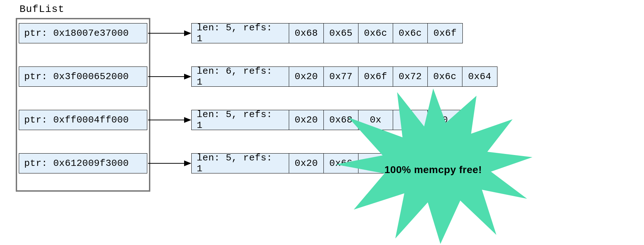 The width and height of the screenshot is (644, 245). I want to click on ptr-cell-2: ptr: 0xff0004ff000, so click(83, 120).